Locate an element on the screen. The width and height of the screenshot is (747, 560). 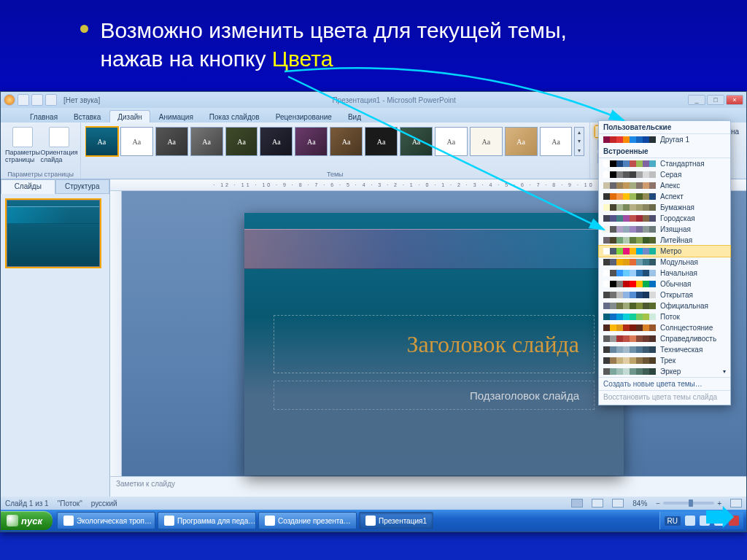
page-setup-icon is located at coordinates (23, 137).